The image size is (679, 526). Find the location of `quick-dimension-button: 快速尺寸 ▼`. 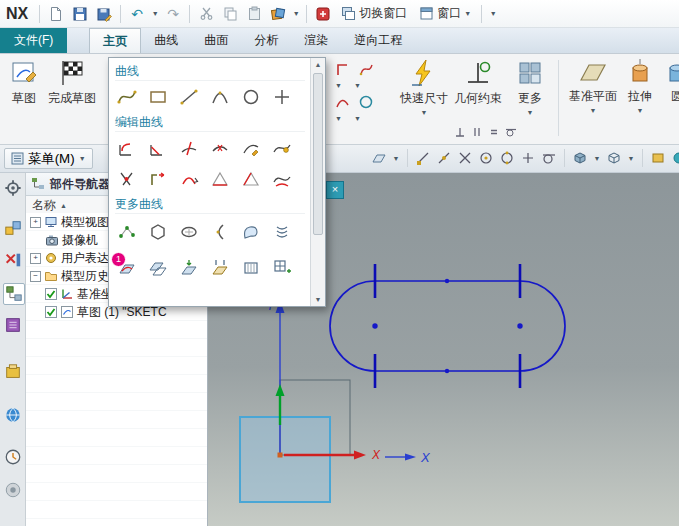

quick-dimension-button: 快速尺寸 ▼ is located at coordinates (424, 87).